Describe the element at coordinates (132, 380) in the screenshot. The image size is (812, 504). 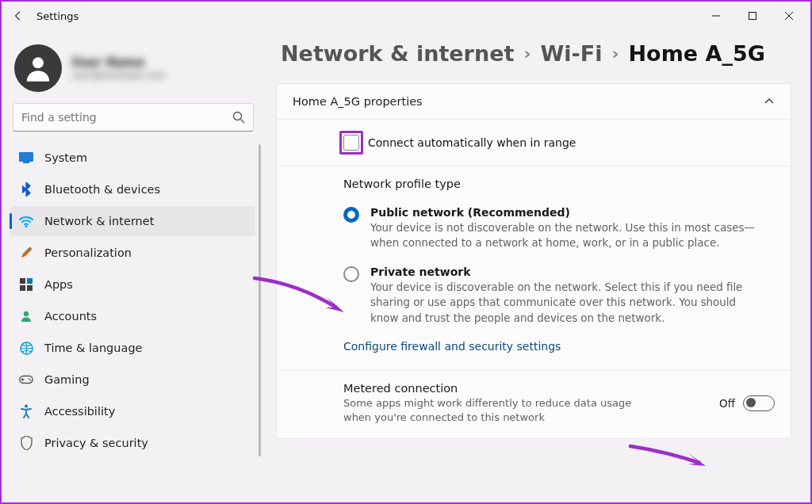
I see `sidebar-item-gaming: Gaming` at that location.